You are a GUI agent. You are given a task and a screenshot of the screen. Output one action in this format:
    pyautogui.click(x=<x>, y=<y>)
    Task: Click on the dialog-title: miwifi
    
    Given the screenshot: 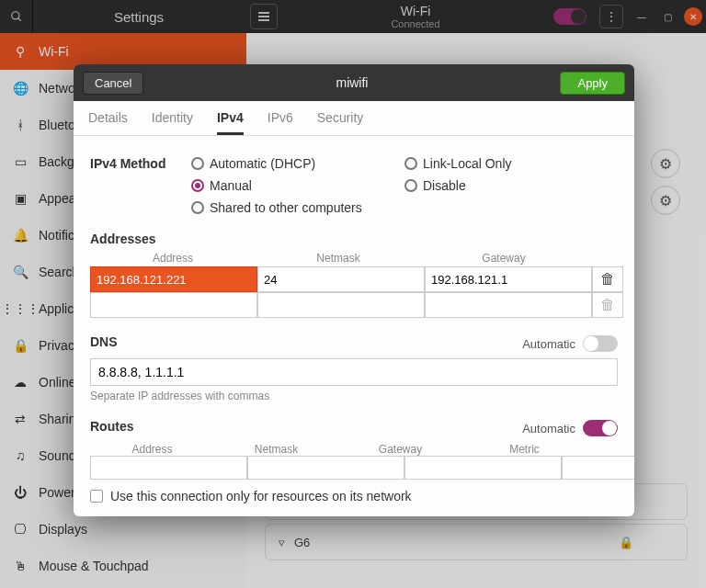 What is the action you would take?
    pyautogui.click(x=351, y=83)
    